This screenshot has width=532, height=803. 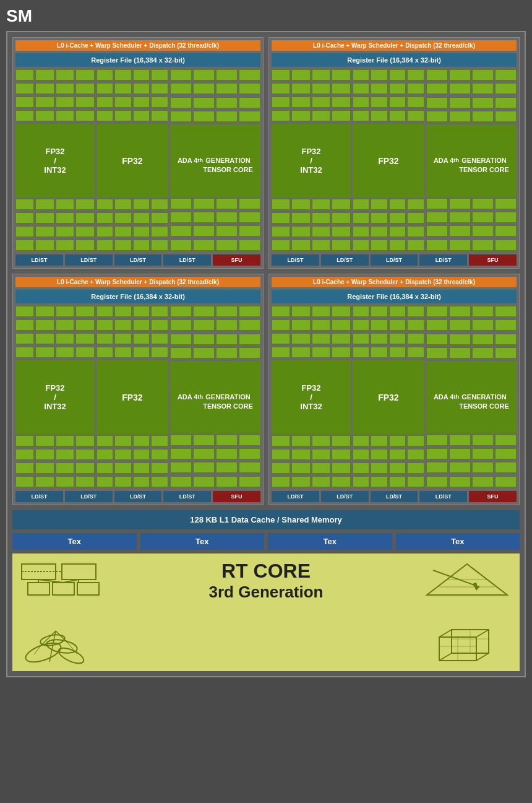 What do you see at coordinates (55, 161) in the screenshot?
I see `fp32-int32-label-1: FP32/INT32` at bounding box center [55, 161].